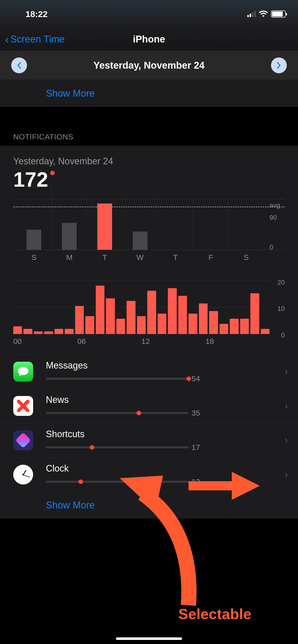  Describe the element at coordinates (149, 505) in the screenshot. I see `show-more-row-bottom: Show More` at that location.